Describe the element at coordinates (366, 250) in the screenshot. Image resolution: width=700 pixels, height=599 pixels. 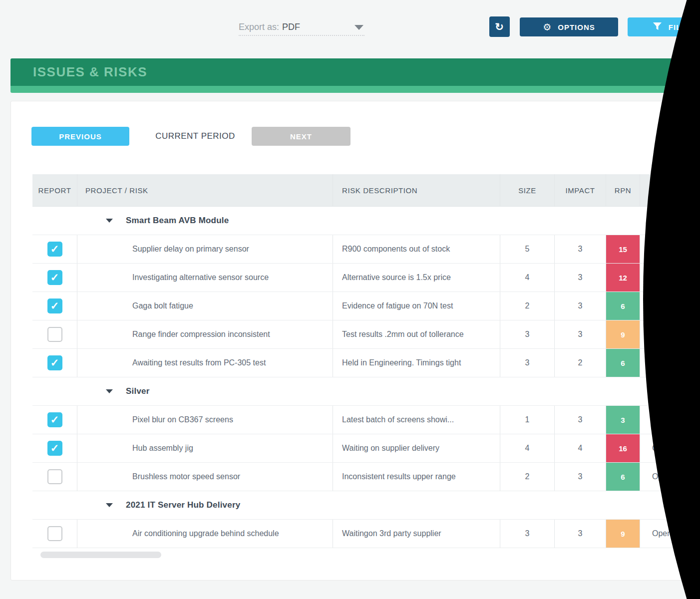
I see `table-row: ✓ Supplier delay on primary sensor R900 …` at that location.